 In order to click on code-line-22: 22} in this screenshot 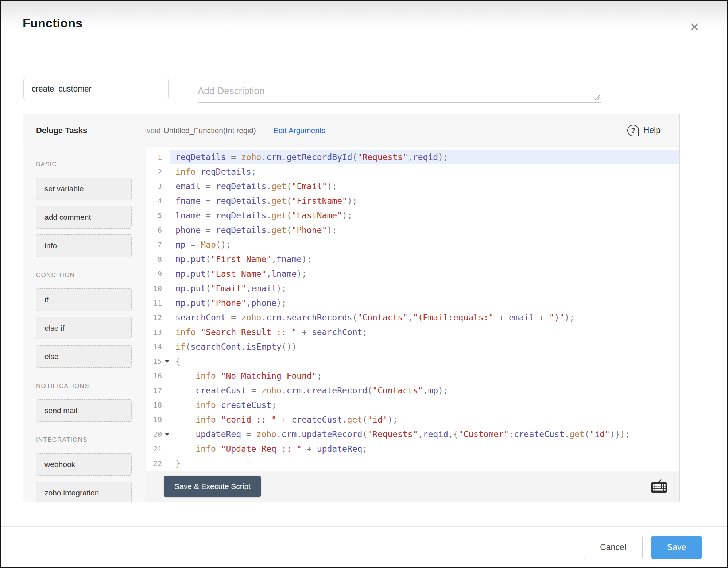, I will do `click(413, 463)`.